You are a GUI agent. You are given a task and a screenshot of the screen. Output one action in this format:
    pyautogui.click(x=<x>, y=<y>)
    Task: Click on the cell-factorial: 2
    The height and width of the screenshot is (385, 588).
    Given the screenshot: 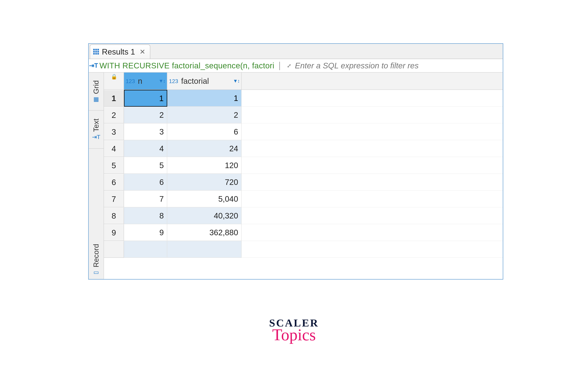 What is the action you would take?
    pyautogui.click(x=205, y=115)
    